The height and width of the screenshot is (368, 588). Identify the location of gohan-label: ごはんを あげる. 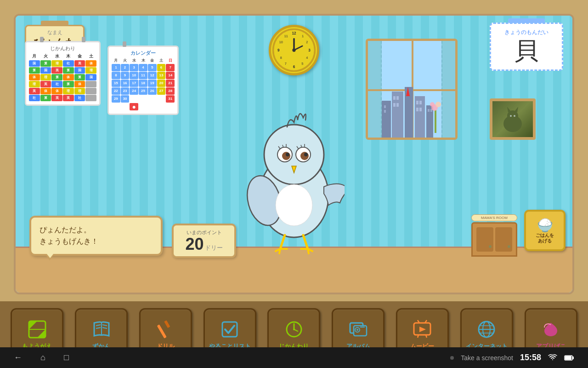
(545, 238).